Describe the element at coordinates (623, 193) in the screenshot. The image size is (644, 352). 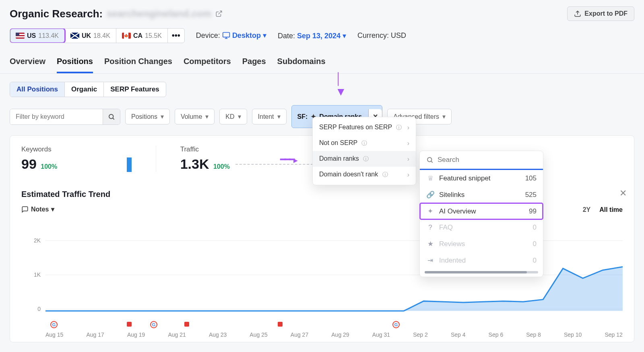
I see `close-chart-button: ✕` at that location.